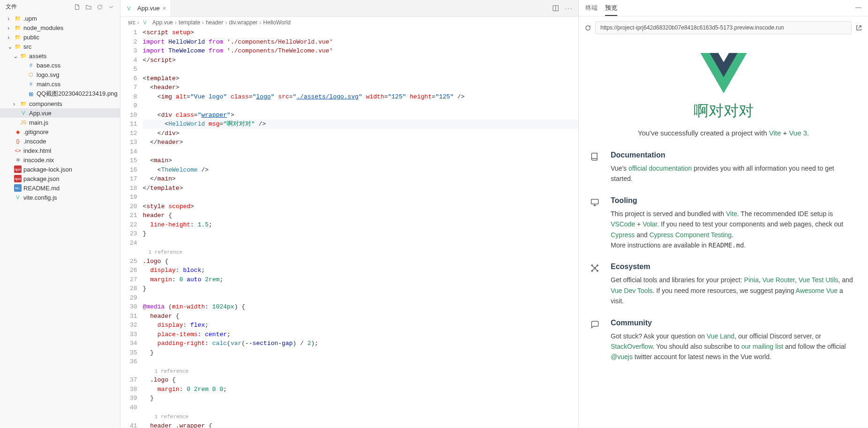  What do you see at coordinates (798, 133) in the screenshot?
I see `link-vue3: Vue 3` at bounding box center [798, 133].